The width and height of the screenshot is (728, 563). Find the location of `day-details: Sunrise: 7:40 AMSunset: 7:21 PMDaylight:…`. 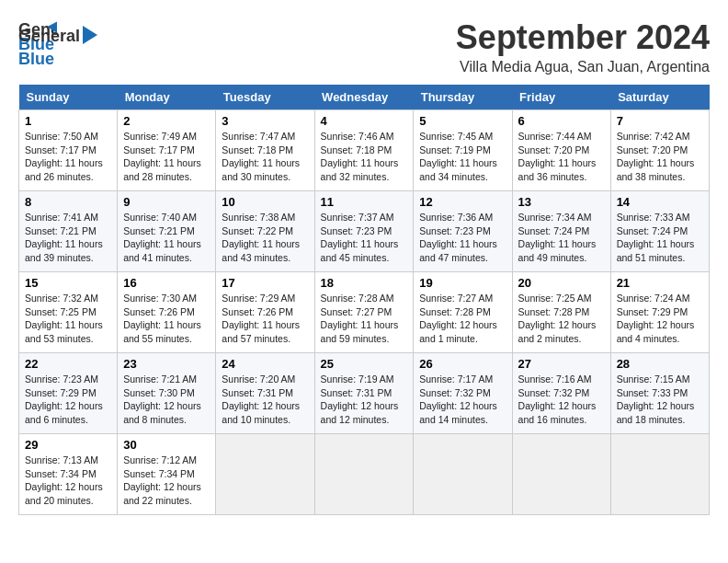

day-details: Sunrise: 7:40 AMSunset: 7:21 PMDaylight:… is located at coordinates (166, 237).